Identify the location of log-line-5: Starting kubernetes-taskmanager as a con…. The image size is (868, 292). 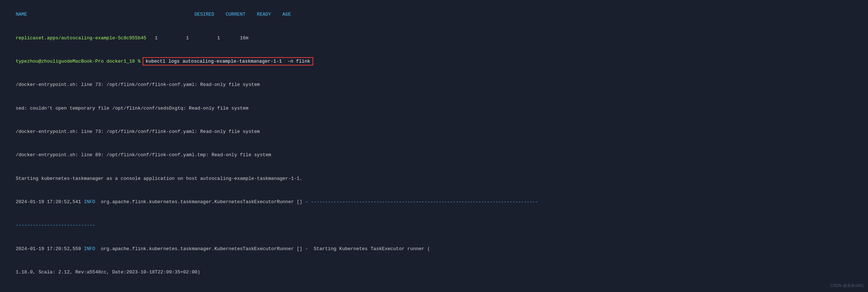
(434, 178).